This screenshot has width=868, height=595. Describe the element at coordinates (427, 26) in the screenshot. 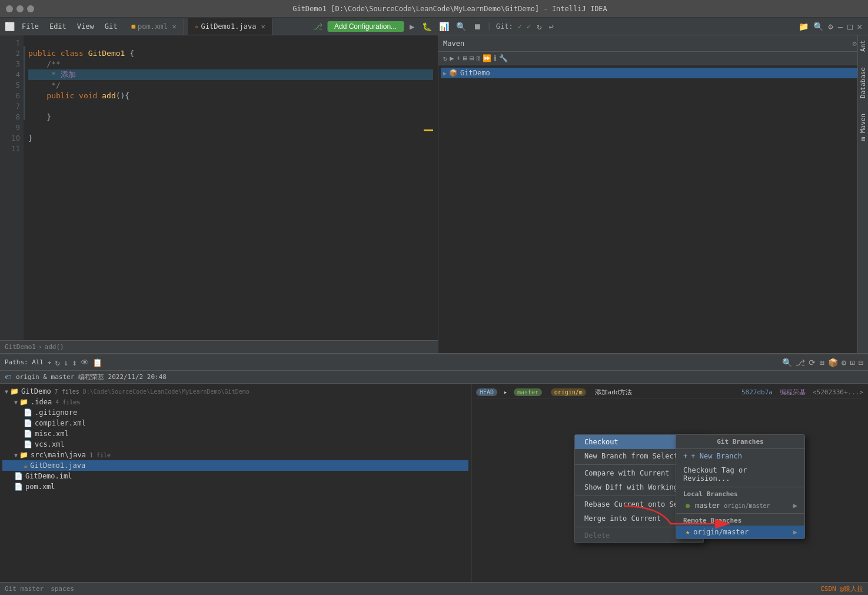

I see `debug-icon: 🐛` at that location.